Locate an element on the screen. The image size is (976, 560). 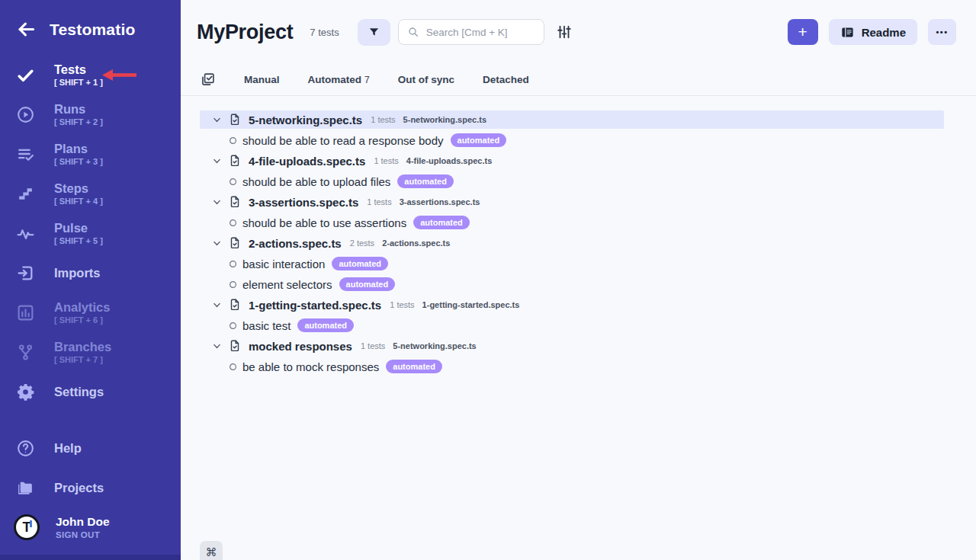
test-group-row: 3-assertions.spec.ts1 tests3-assertions.… is located at coordinates (572, 202).